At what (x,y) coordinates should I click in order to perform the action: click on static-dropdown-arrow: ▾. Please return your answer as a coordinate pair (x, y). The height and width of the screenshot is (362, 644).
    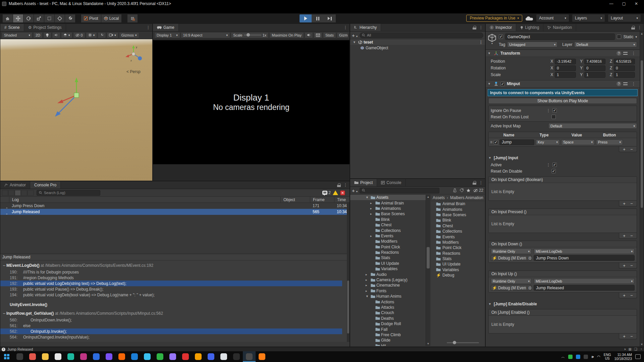
    Looking at the image, I should click on (636, 37).